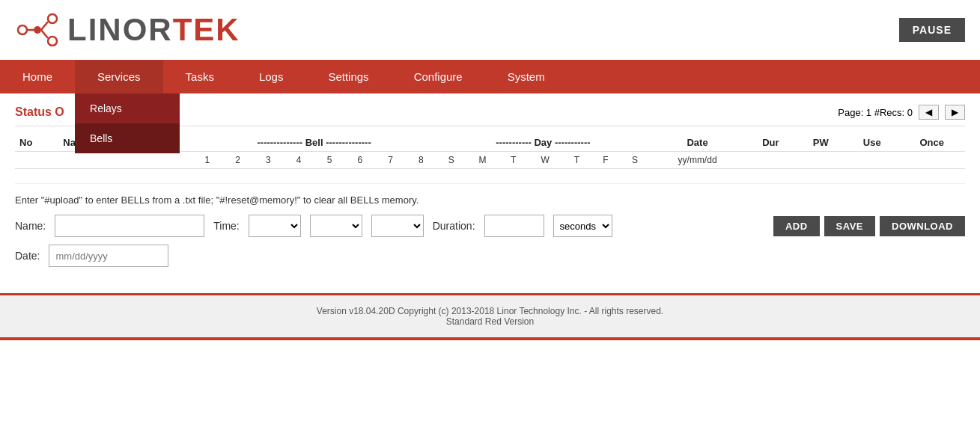 This screenshot has width=980, height=439. Describe the element at coordinates (127, 30) in the screenshot. I see `logo-area: LINORTEK` at that location.